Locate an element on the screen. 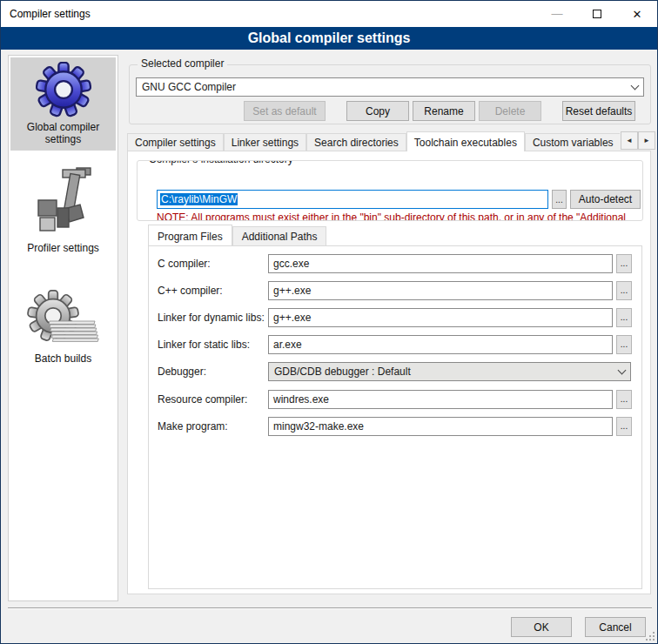 This screenshot has height=644, width=658. field-row: C++ compiler: g++.exe ... is located at coordinates (395, 291).